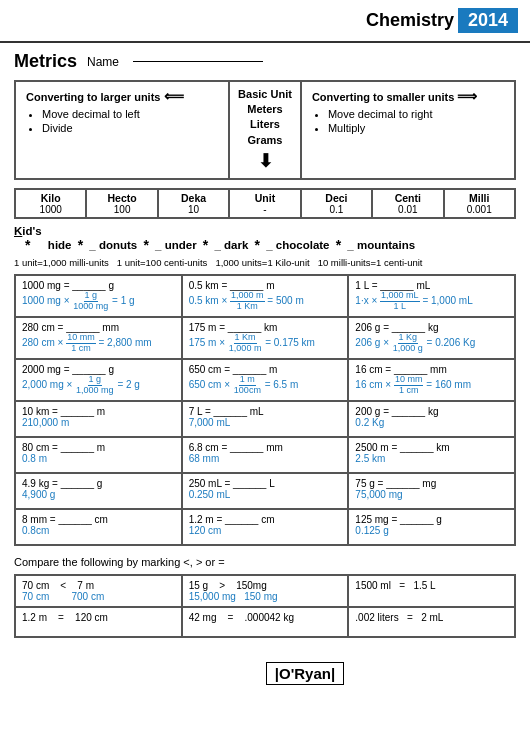 The height and width of the screenshot is (749, 530). What do you see at coordinates (410, 20) in the screenshot?
I see `header-title: Chemistry` at bounding box center [410, 20].